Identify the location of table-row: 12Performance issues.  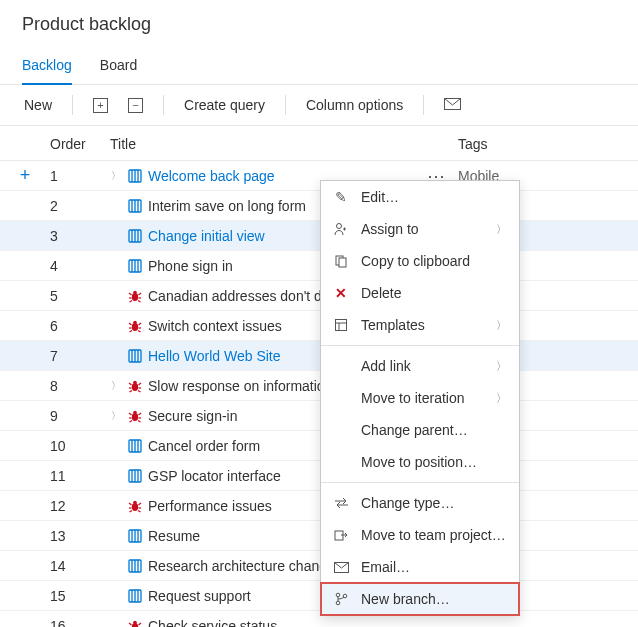
(319, 506).